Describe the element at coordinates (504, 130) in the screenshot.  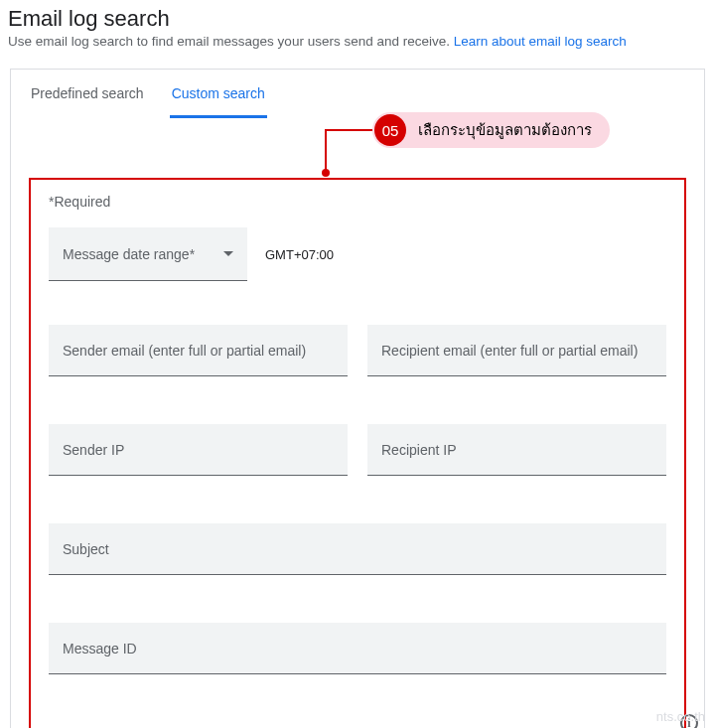
I see `callout-text: เลือกระบุข้อมูลตามต้องการ` at that location.